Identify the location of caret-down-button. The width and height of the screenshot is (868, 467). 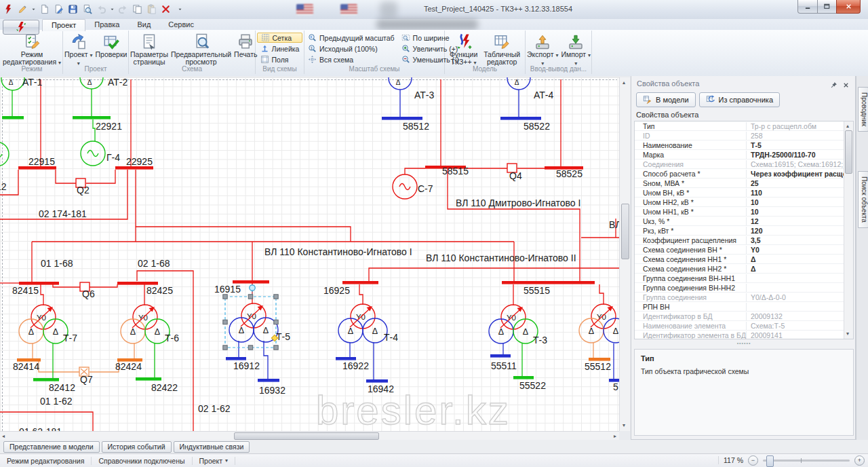
(180, 10).